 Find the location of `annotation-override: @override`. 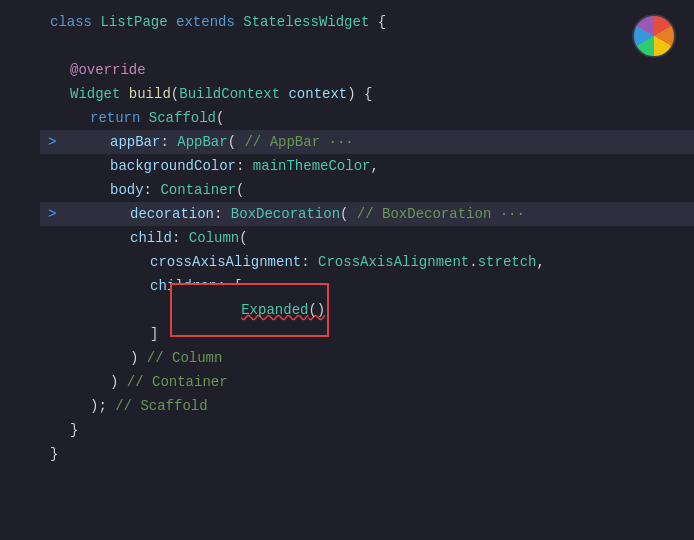

annotation-override: @override is located at coordinates (108, 70).